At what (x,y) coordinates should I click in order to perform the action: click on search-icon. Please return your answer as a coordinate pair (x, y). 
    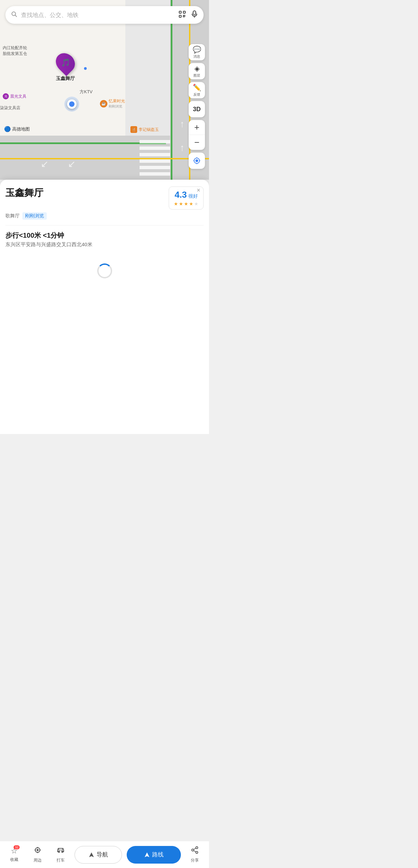
    Looking at the image, I should click on (14, 15).